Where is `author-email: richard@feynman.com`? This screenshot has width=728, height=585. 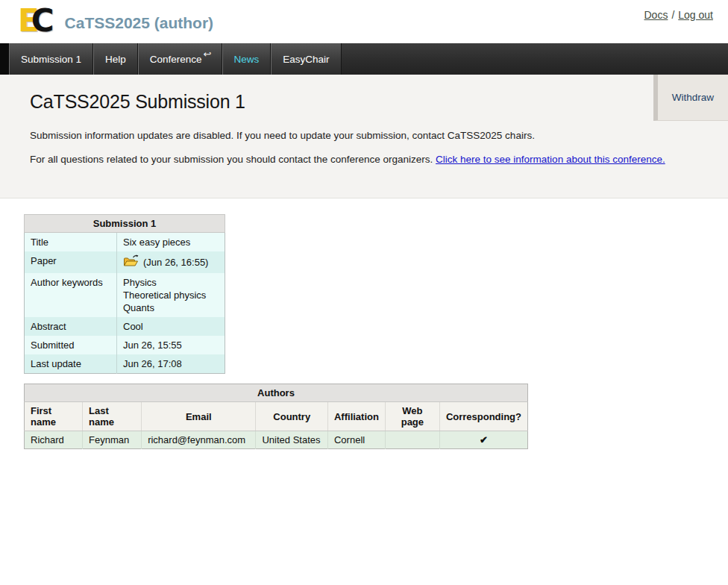 author-email: richard@feynman.com is located at coordinates (198, 440).